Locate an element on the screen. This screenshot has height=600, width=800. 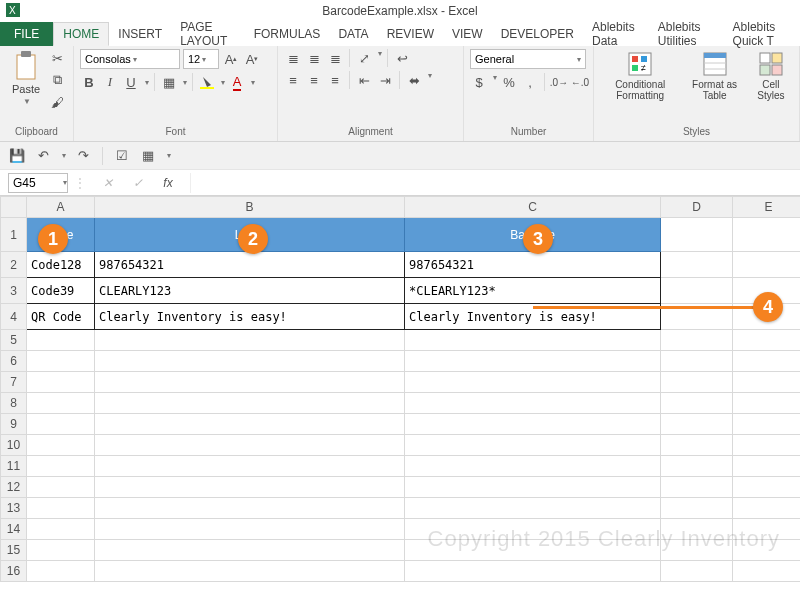
increase-indent-icon: ⇥ is located at coordinates (385, 80).